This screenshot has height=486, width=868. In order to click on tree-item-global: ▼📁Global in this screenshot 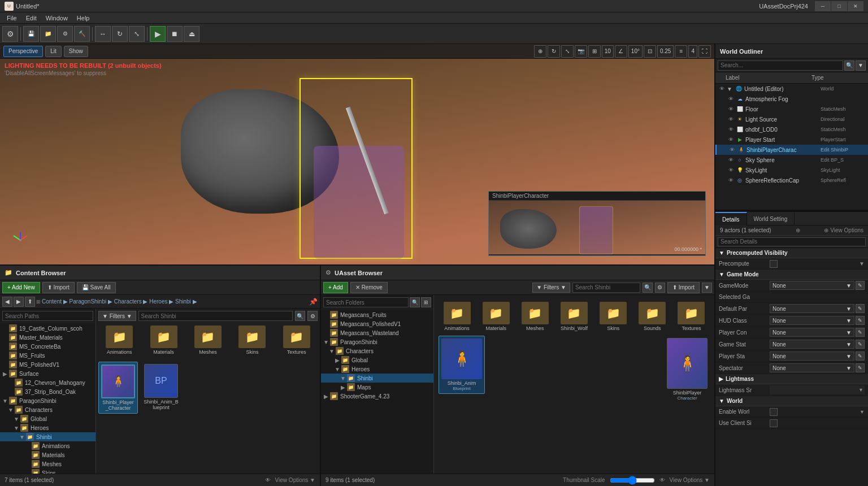, I will do `click(47, 419)`.